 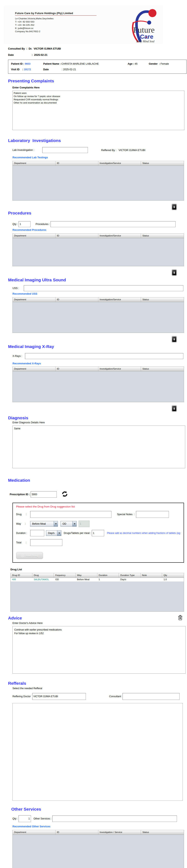 I want to click on procedures-trash-row, so click(x=94, y=273).